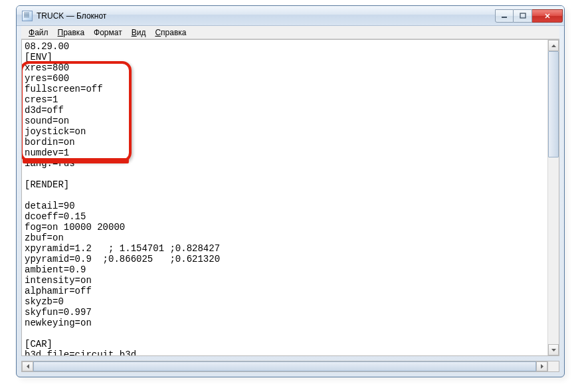  Describe the element at coordinates (39, 33) in the screenshot. I see `menu-file: Файл` at that location.